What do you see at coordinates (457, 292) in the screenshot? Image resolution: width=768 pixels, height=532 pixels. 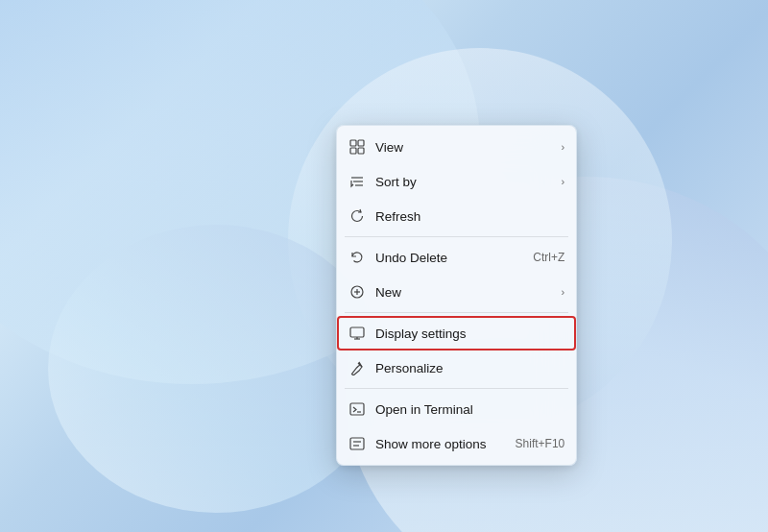 I see `menu-item-new: New ›` at bounding box center [457, 292].